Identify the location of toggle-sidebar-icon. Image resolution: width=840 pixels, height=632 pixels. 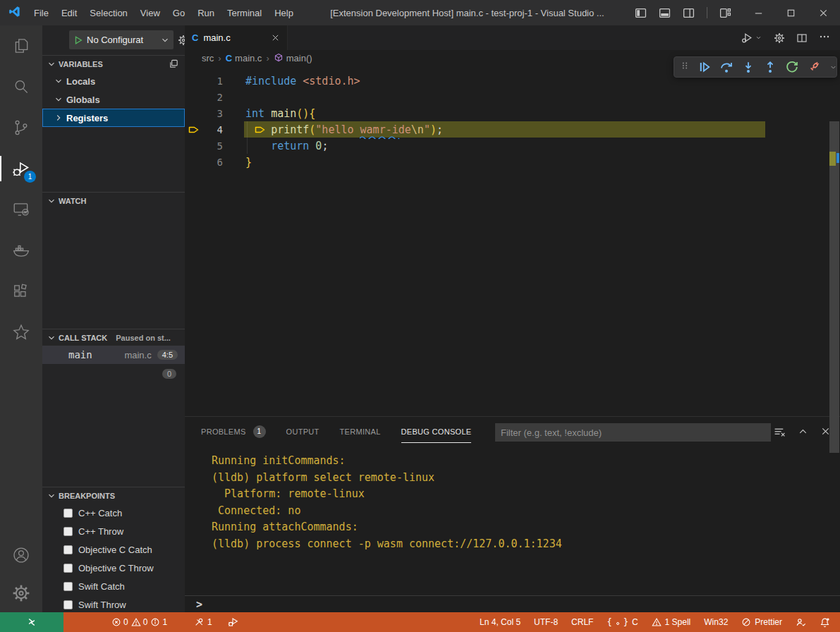
(640, 13).